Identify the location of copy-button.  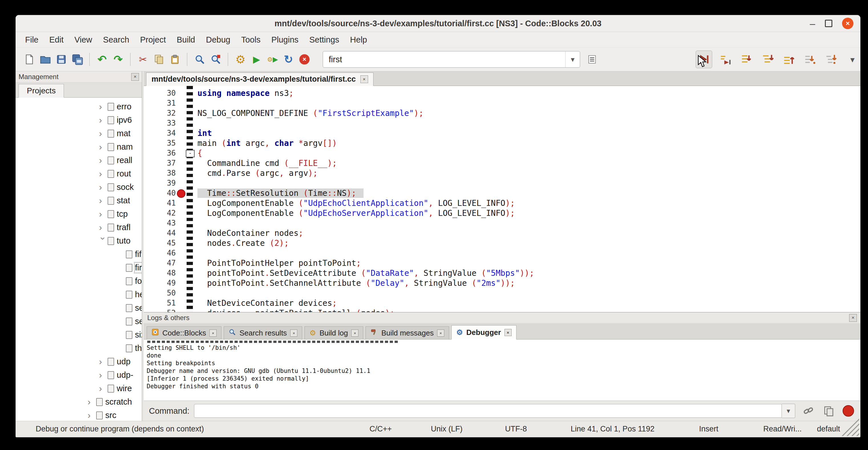
(159, 59).